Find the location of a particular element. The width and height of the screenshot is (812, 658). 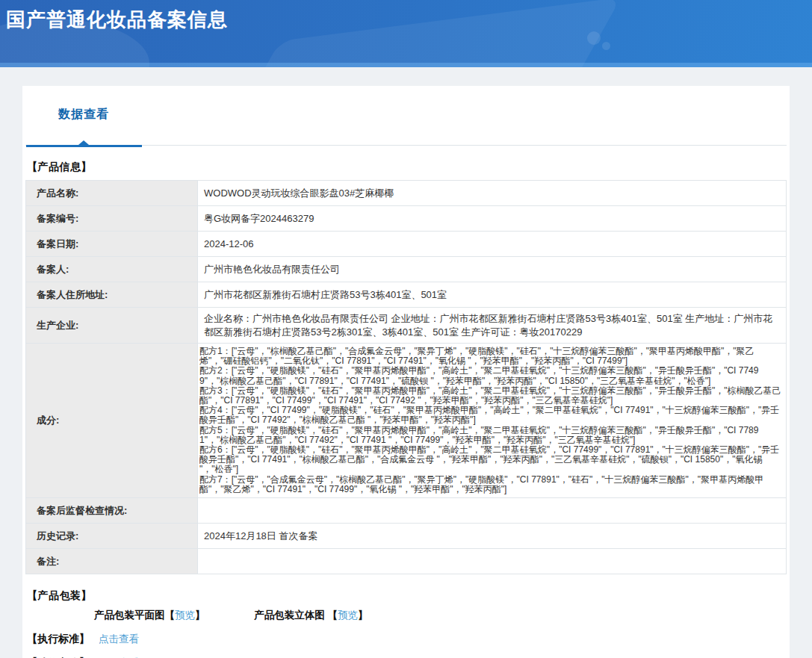

row-value: 2024-12-06 is located at coordinates (492, 244).